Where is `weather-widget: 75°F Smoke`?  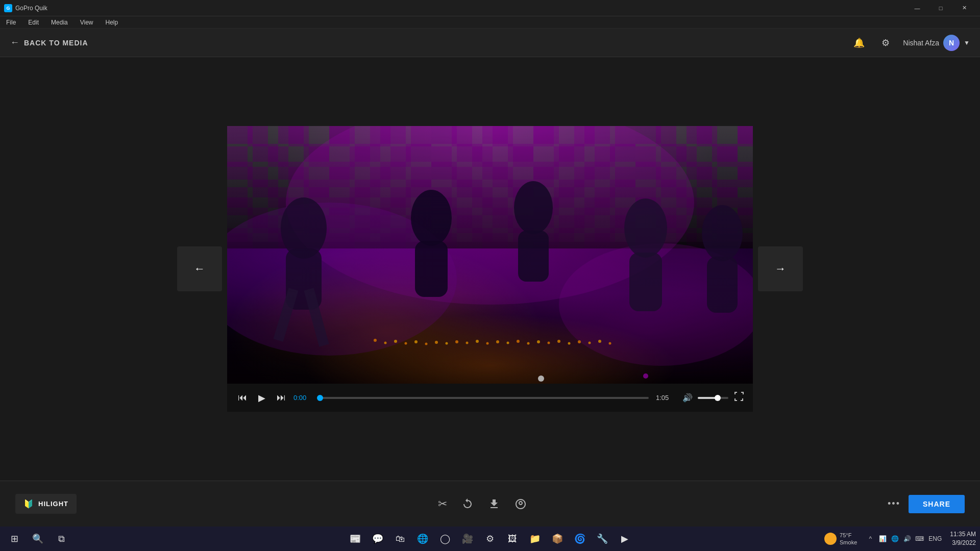
weather-widget: 75°F Smoke is located at coordinates (841, 539).